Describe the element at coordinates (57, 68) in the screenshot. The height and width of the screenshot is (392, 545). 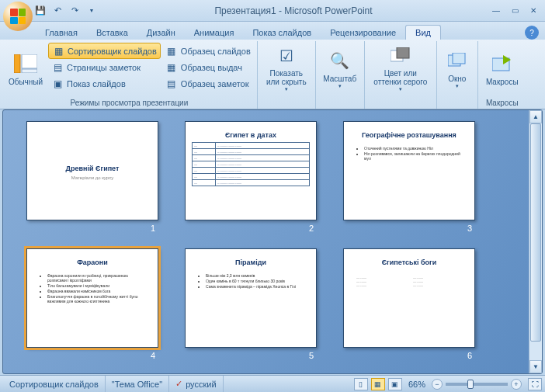
I see `notes-icon: ▤` at that location.